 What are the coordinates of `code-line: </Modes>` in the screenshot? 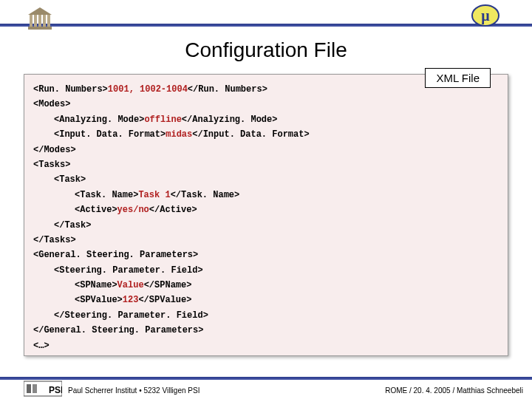 It's located at (266, 150).